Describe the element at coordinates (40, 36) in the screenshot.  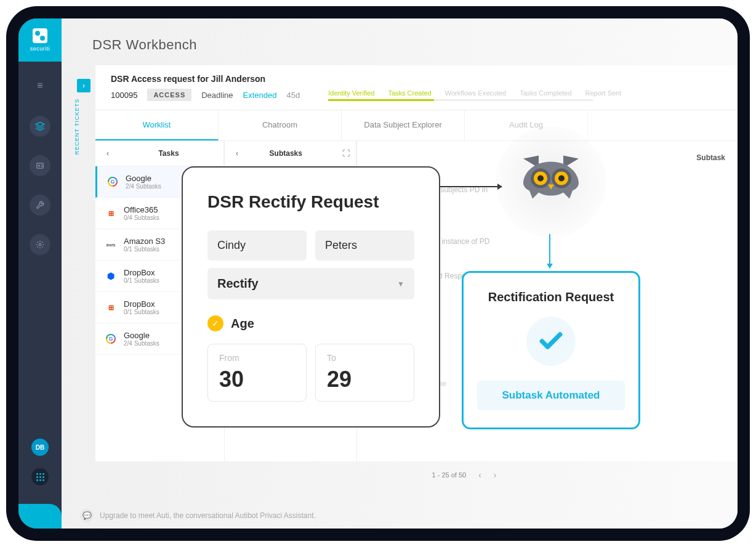
I see `logo-icon` at that location.